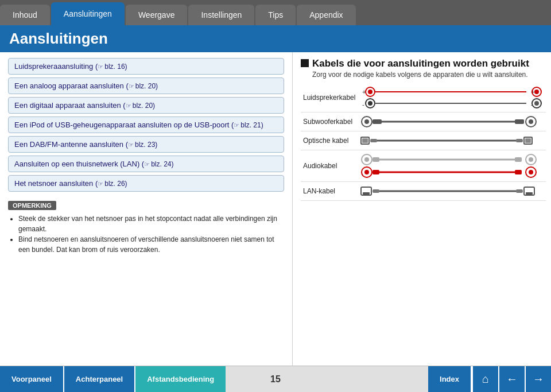 This screenshot has height=392, width=551. I want to click on opmerking-list: Steek de stekker van het netsnoer pas in…, so click(146, 234).